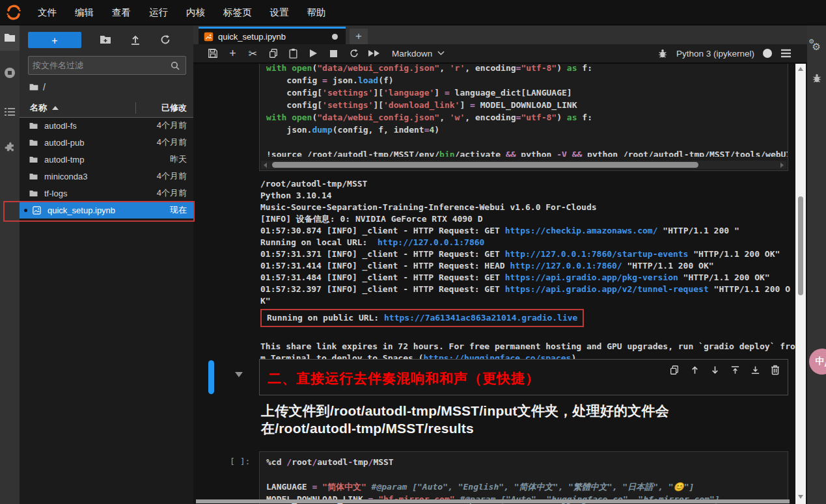 The width and height of the screenshot is (826, 504). Describe the element at coordinates (523, 117) in the screenshot. I see `code-cell-1: with open("data/webui_config.json", 'r',…` at that location.